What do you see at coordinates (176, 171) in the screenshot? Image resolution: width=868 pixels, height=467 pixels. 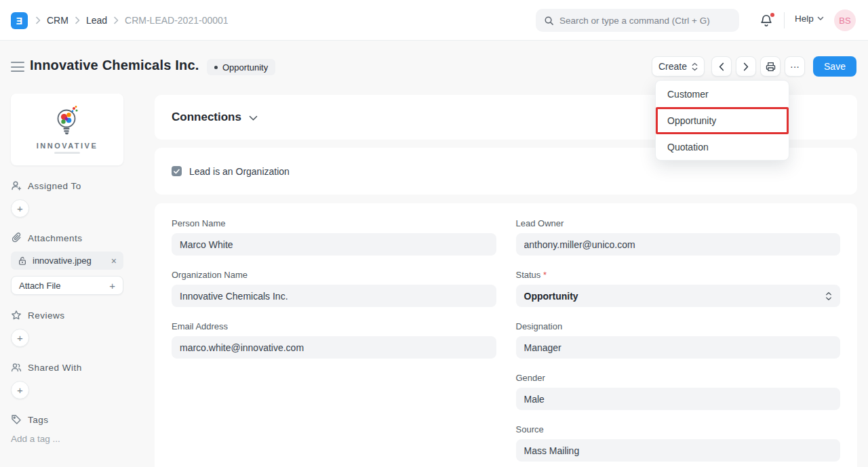 I see `lead-is-organization-checkbox` at bounding box center [176, 171].